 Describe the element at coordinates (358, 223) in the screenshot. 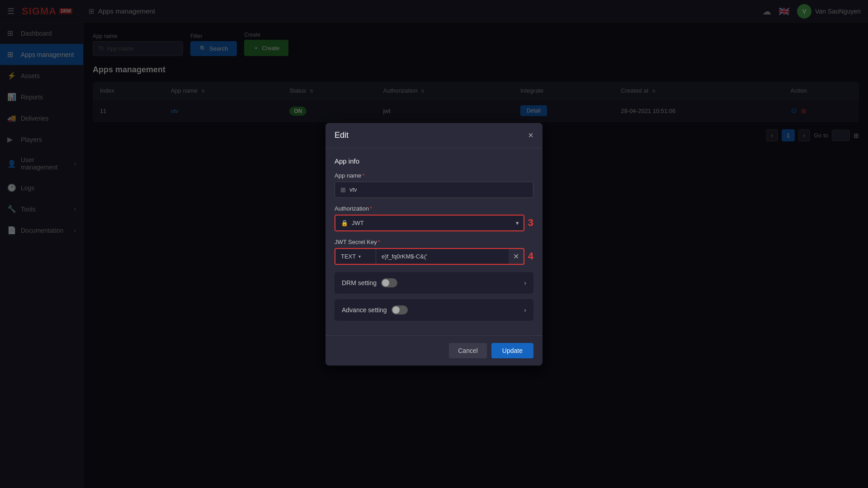

I see `auth-select-value: JWT` at that location.